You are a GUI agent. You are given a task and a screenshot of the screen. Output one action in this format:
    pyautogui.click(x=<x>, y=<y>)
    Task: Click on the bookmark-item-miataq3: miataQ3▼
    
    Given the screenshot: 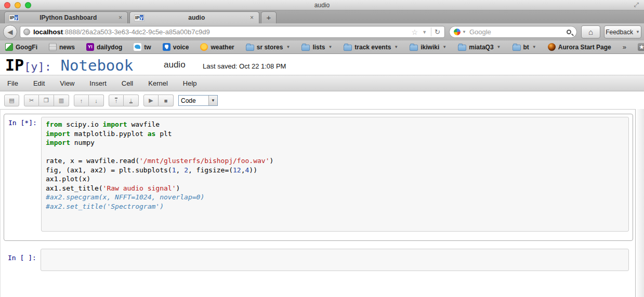 What is the action you would take?
    pyautogui.click(x=479, y=47)
    